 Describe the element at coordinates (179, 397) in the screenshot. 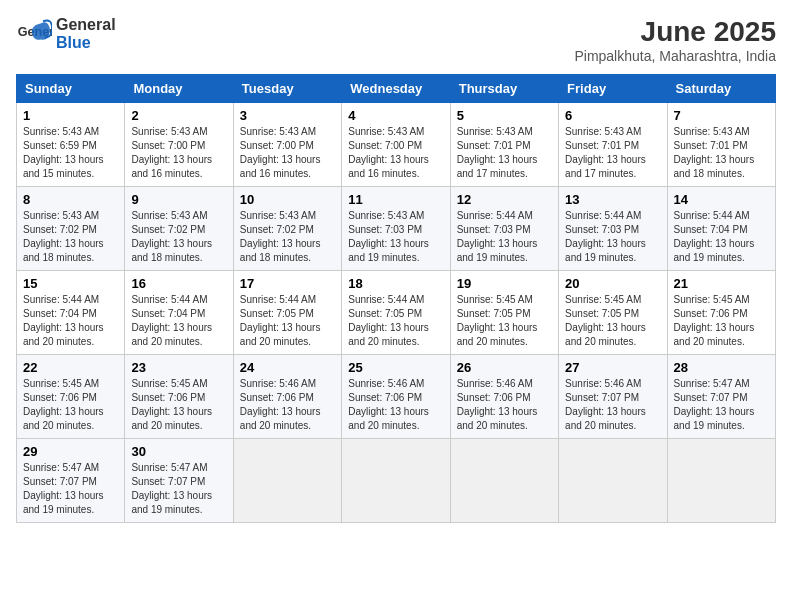

I see `calendar-cell: 23 Sunrise: 5:45 AM Sunset: 7:06 PM Dayl…` at that location.